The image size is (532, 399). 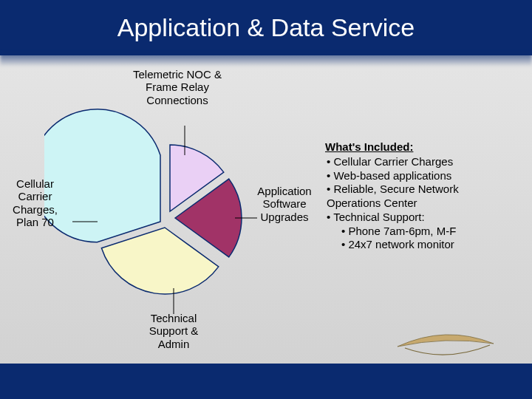 What do you see at coordinates (266, 381) in the screenshot?
I see `bottom-bar` at bounding box center [266, 381].